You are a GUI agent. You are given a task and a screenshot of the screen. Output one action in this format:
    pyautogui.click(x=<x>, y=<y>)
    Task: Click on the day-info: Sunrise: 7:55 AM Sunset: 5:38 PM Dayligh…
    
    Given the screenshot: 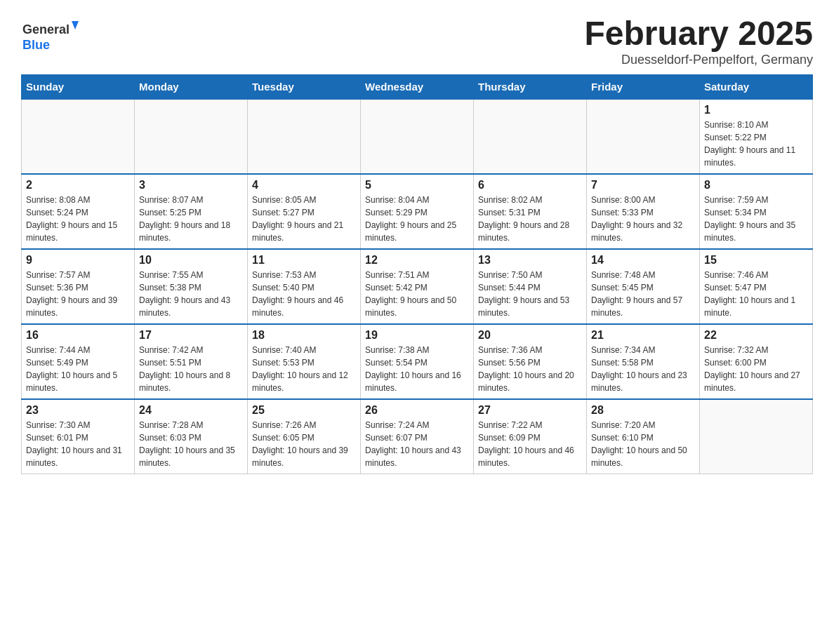 What is the action you would take?
    pyautogui.click(x=191, y=294)
    